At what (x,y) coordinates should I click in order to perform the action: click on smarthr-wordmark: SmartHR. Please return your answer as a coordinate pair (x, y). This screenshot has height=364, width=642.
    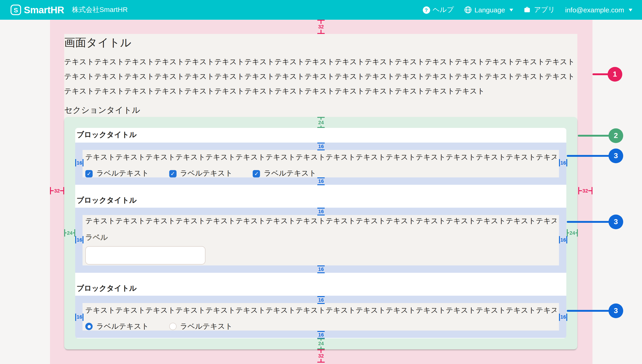
    Looking at the image, I should click on (44, 10).